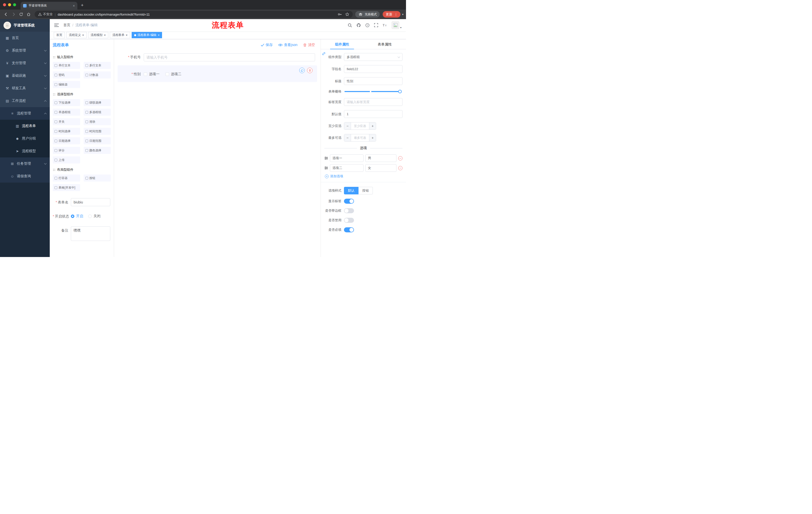 Image resolution: width=812 pixels, height=514 pixels. Describe the element at coordinates (373, 57) in the screenshot. I see `component-type-select: 多选框组` at that location.